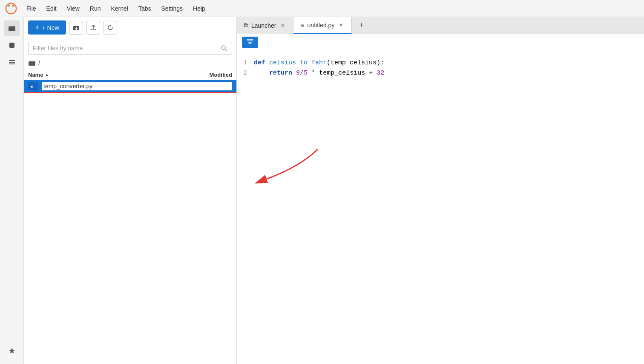  What do you see at coordinates (105, 75) in the screenshot?
I see `col-name-header: Name` at bounding box center [105, 75].